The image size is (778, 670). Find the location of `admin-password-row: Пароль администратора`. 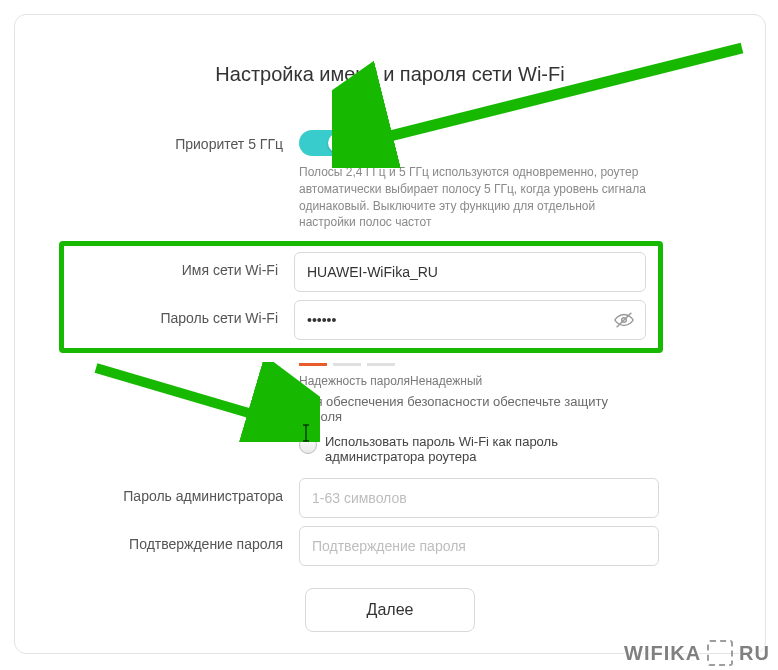

admin-password-row: Пароль администратора is located at coordinates (390, 498).